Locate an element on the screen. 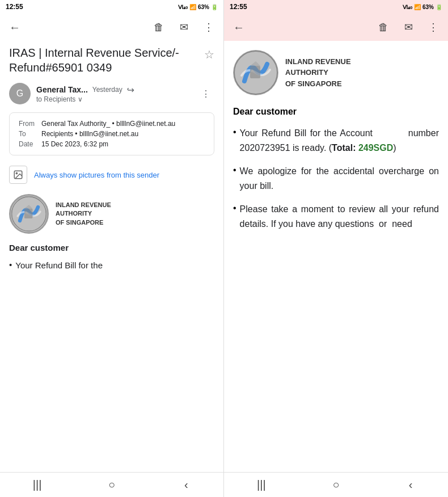 This screenshot has width=448, height=497. email-details-box: From General Tax Authority_ • bllllnG@ii… is located at coordinates (112, 134).